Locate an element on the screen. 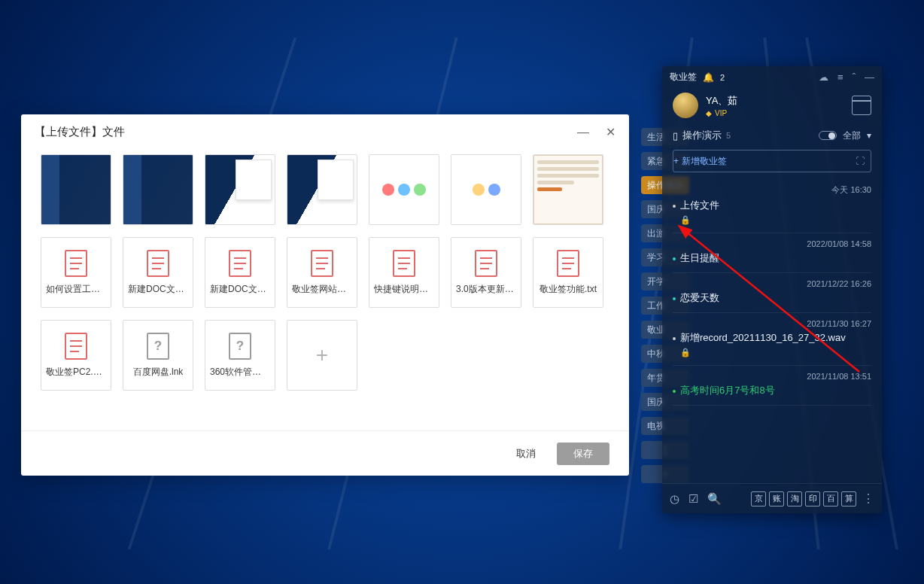 The height and width of the screenshot is (584, 924). note-item: 2021/11/30 16:27 新增record_20211130_16_27… is located at coordinates (772, 339).